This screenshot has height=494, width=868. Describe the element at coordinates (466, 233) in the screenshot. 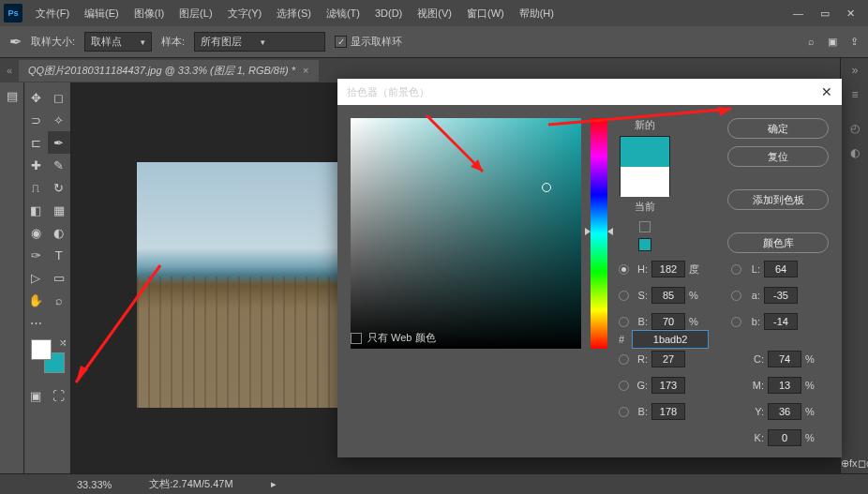

I see `saturation-value-field` at that location.